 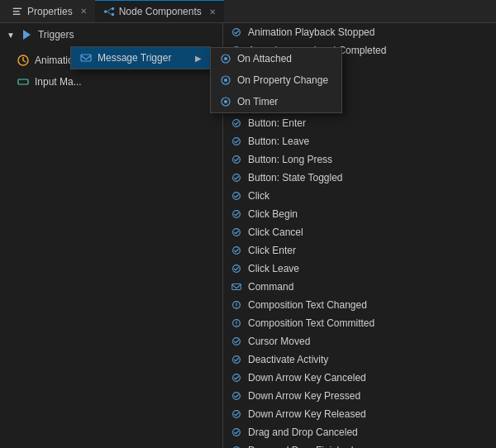 I want to click on tab-node-components: Node Components ✕, so click(x=160, y=12).